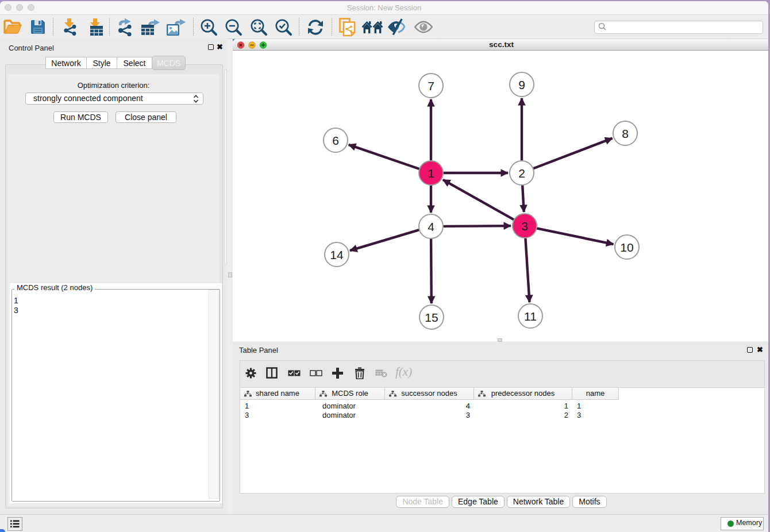 This screenshot has height=532, width=770. Describe the element at coordinates (525, 226) in the screenshot. I see `svg-text: 3` at that location.